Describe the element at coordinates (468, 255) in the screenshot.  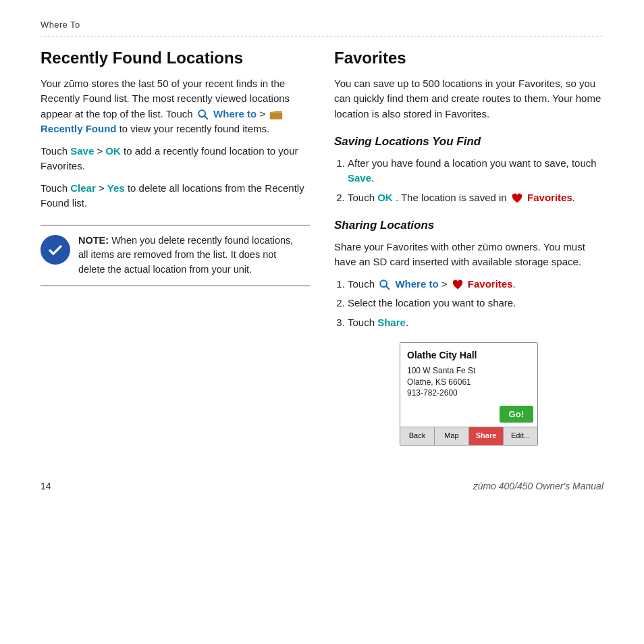
I see `right-para2: Share your Favorites with other zūmo own…` at that location.